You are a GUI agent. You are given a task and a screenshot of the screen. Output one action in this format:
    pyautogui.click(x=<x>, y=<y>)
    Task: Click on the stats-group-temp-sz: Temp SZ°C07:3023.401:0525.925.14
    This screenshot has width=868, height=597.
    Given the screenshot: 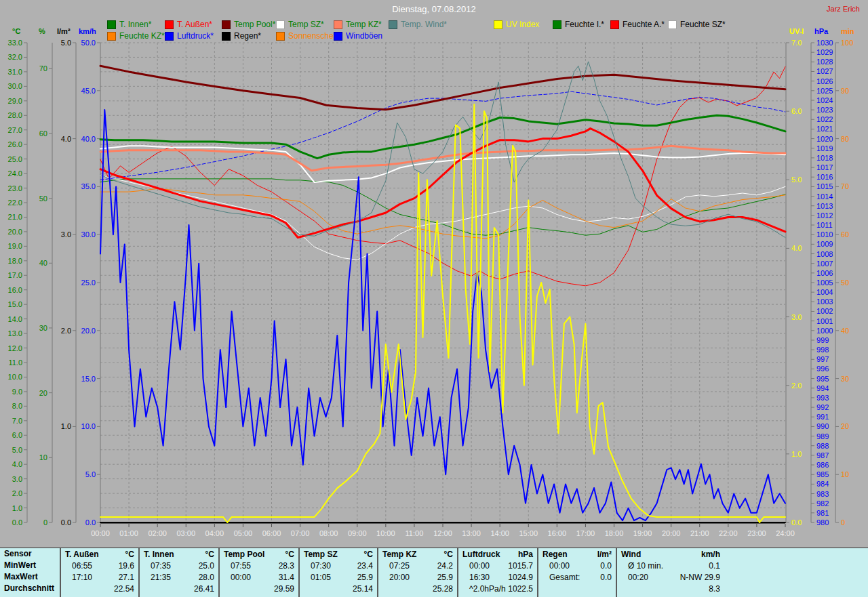 What is the action you would take?
    pyautogui.click(x=338, y=573)
    